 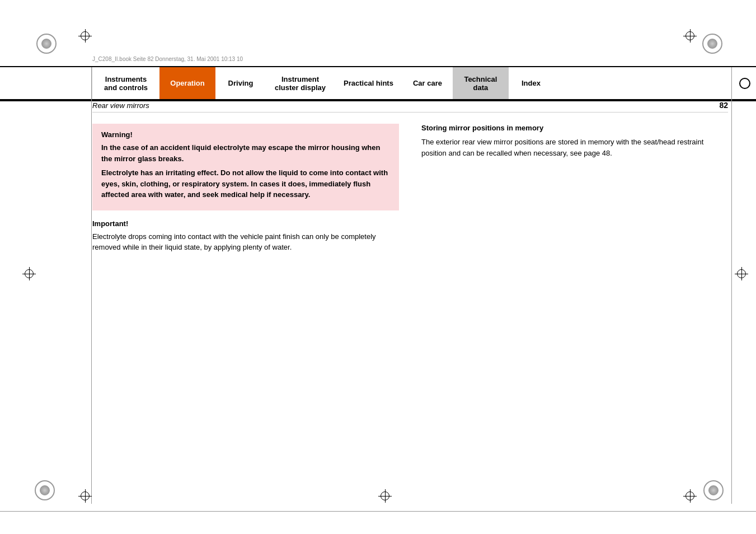 What do you see at coordinates (732, 285) in the screenshot?
I see `right-margin-line` at bounding box center [732, 285].